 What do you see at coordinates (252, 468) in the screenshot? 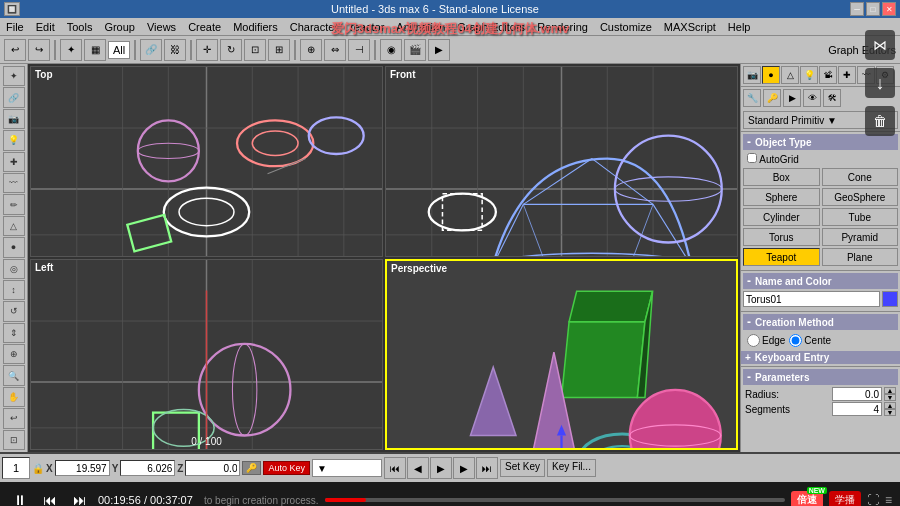
I see `key-lock: 🔑` at bounding box center [252, 468].